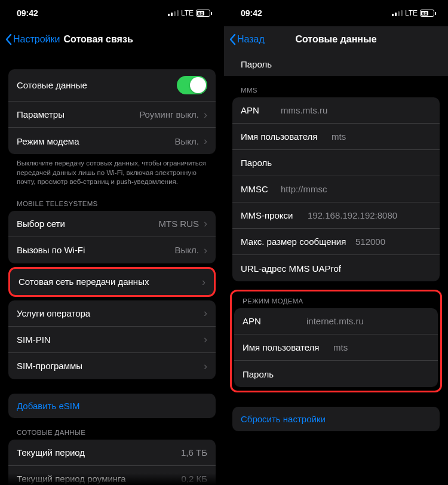  What do you see at coordinates (169, 115) in the screenshot?
I see `row-value: Роуминг выкл.` at bounding box center [169, 115].